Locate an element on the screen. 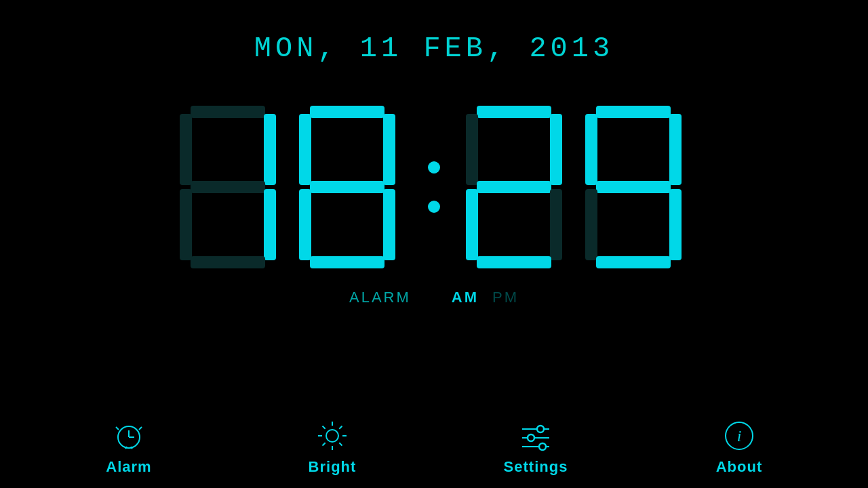  date-display: MON, 11 FEB, 2013 is located at coordinates (434, 49).